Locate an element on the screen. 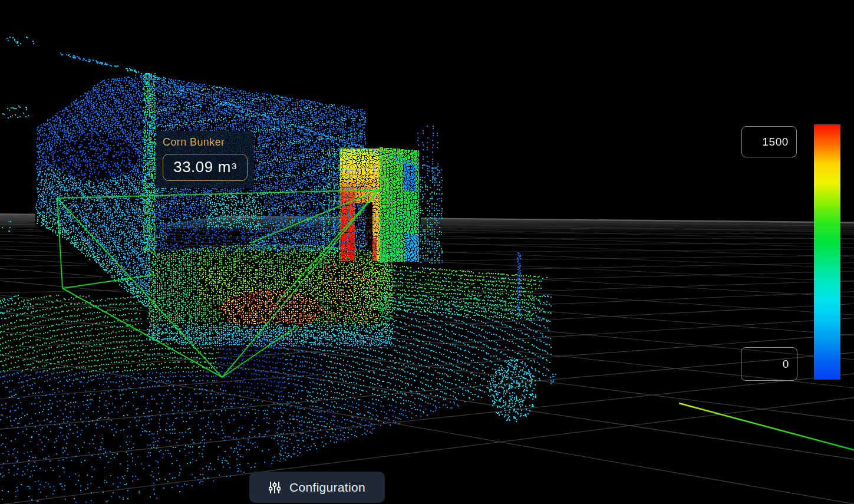 The width and height of the screenshot is (854, 504). volume-unit: m is located at coordinates (225, 167).